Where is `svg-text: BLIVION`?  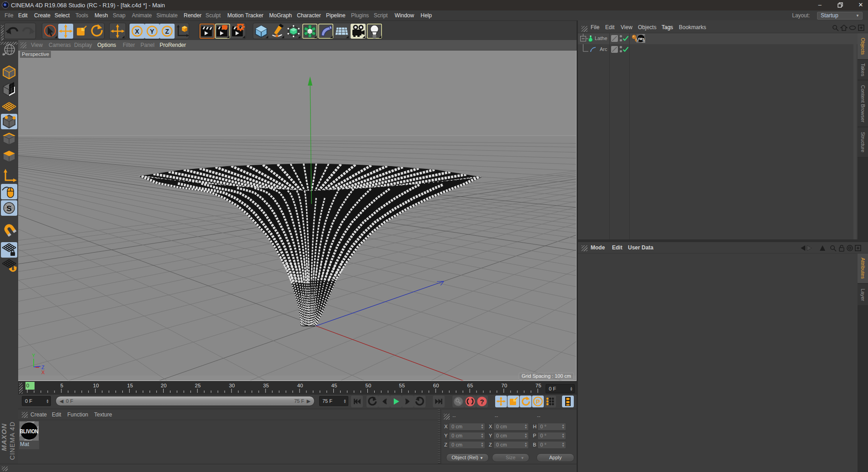
svg-text: BLIVION is located at coordinates (29, 431).